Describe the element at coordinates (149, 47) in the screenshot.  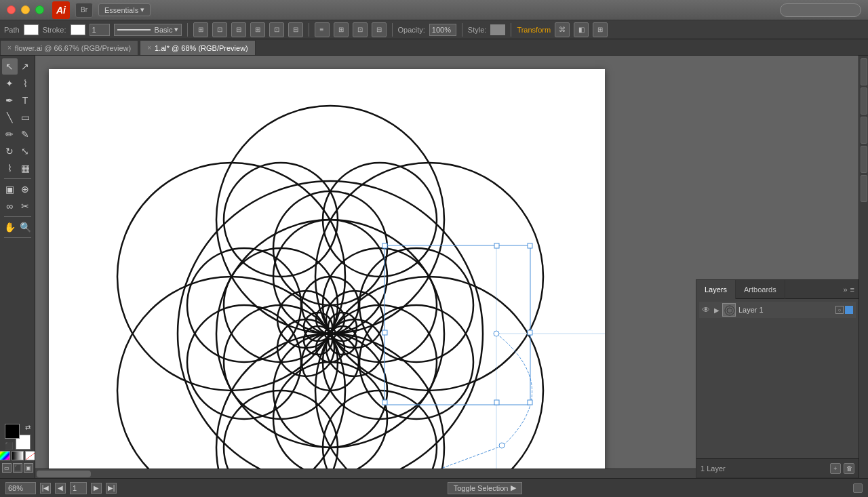
I see `tab-close-1al: ×` at that location.